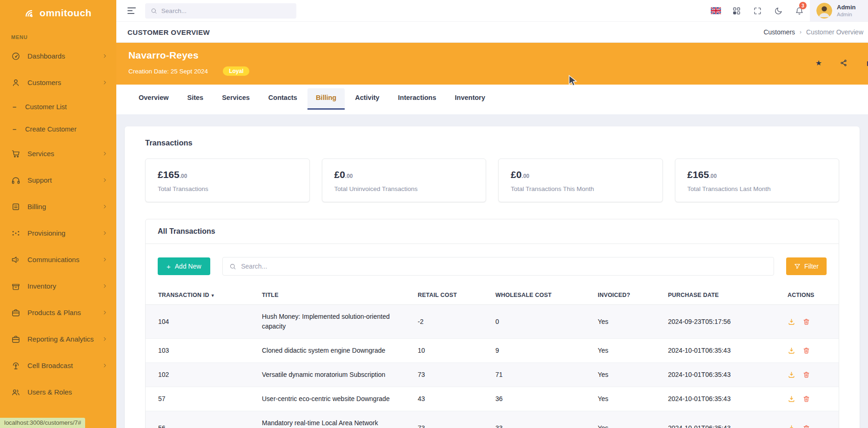 The height and width of the screenshot is (428, 868). Describe the element at coordinates (58, 233) in the screenshot. I see `sidebar-item-provisioning: Provisioning` at that location.